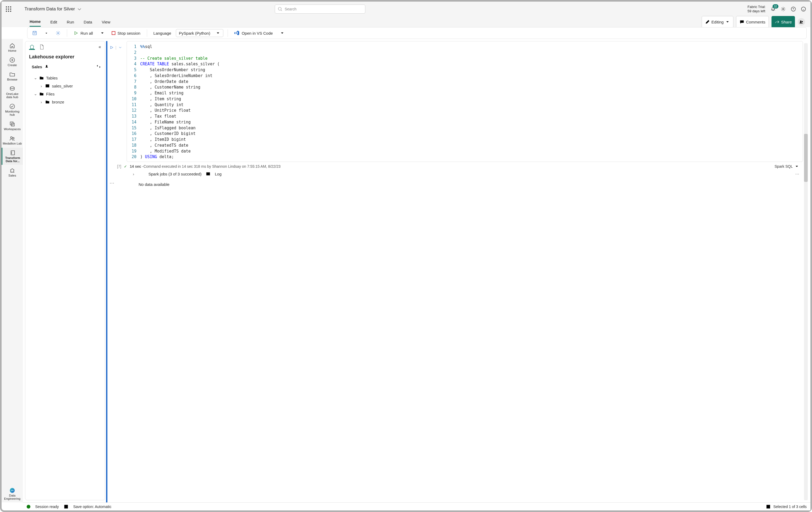 The height and width of the screenshot is (512, 812). What do you see at coordinates (12, 47) in the screenshot?
I see `rail-home: Home` at bounding box center [12, 47].